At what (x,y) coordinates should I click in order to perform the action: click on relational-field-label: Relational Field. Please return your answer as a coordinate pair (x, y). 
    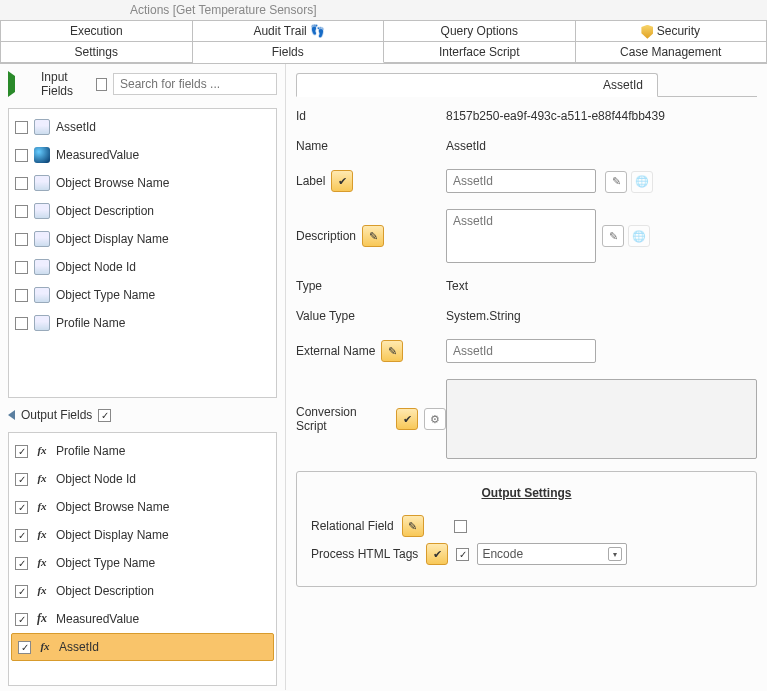
    Looking at the image, I should click on (352, 526).